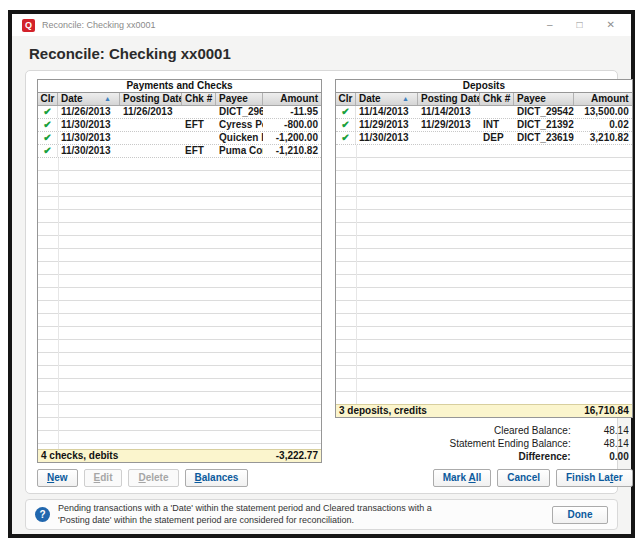 Image resolution: width=643 pixels, height=548 pixels. Describe the element at coordinates (497, 125) in the screenshot. I see `cell-chk: INT` at that location.